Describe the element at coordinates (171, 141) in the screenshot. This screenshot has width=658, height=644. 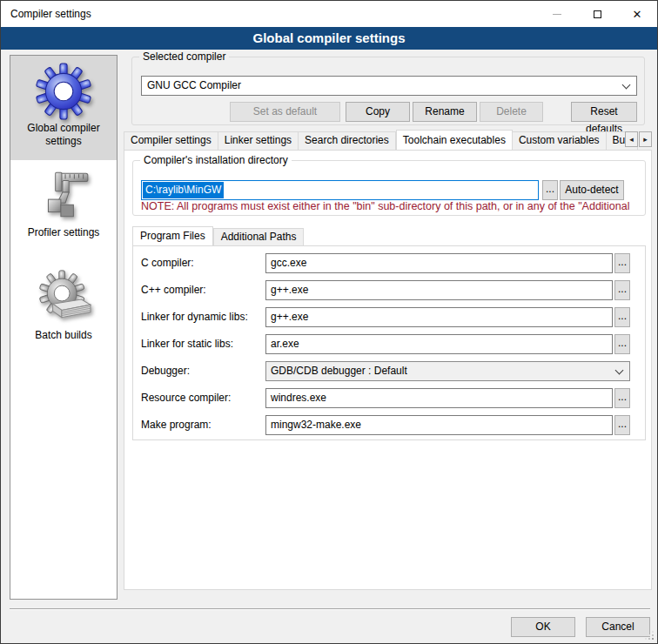
I see `tab-compiler-settings: Compiler settings` at that location.